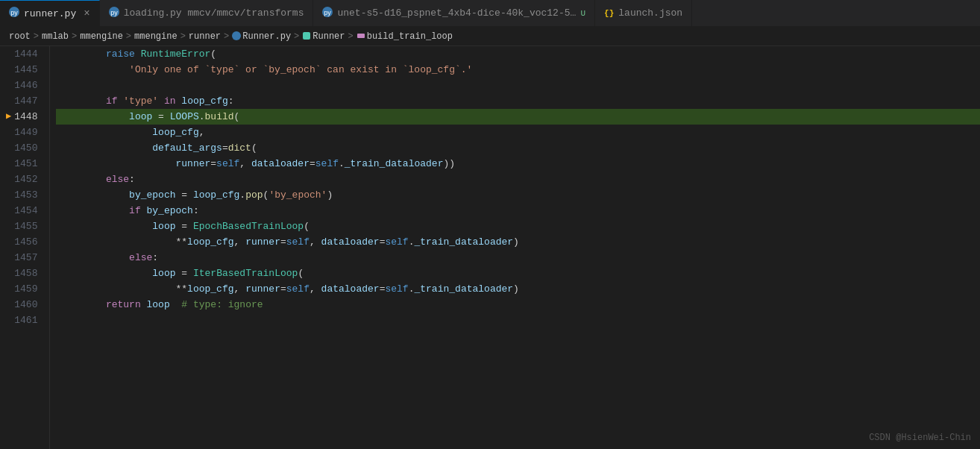  What do you see at coordinates (404, 37) in the screenshot?
I see `breadcrumb-part: build_train_loop` at bounding box center [404, 37].